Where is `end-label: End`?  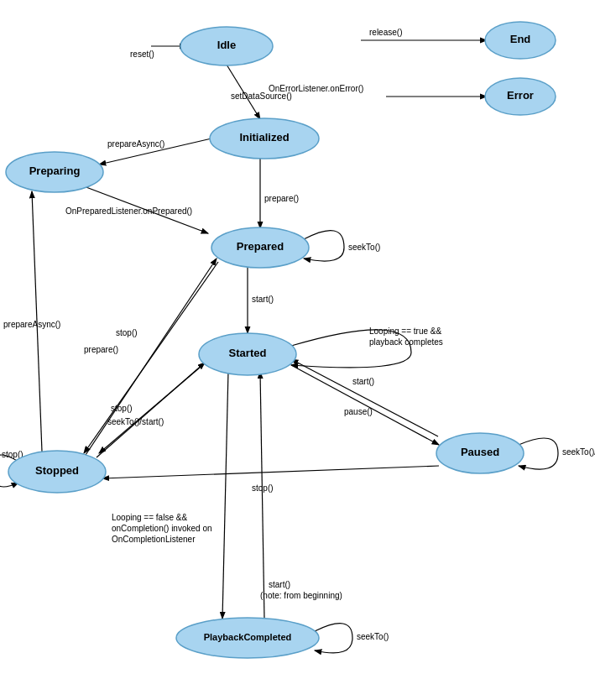
end-label: End is located at coordinates (520, 39).